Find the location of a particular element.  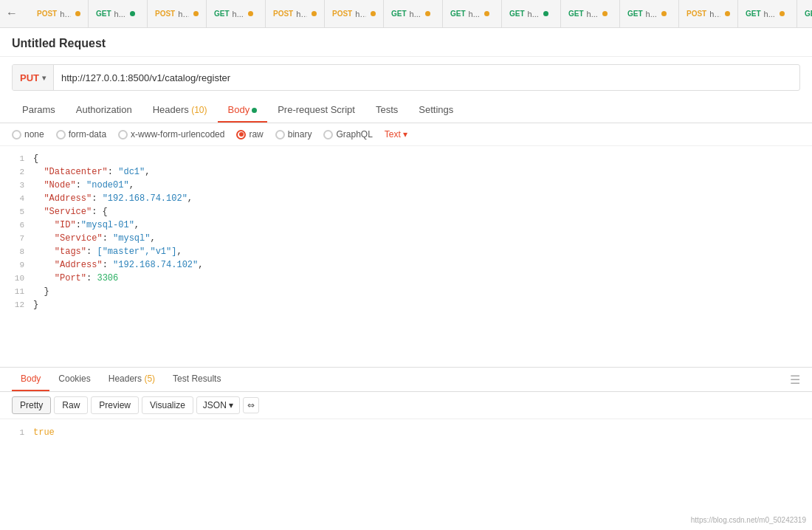

tab-method-4: POST is located at coordinates (283, 13).